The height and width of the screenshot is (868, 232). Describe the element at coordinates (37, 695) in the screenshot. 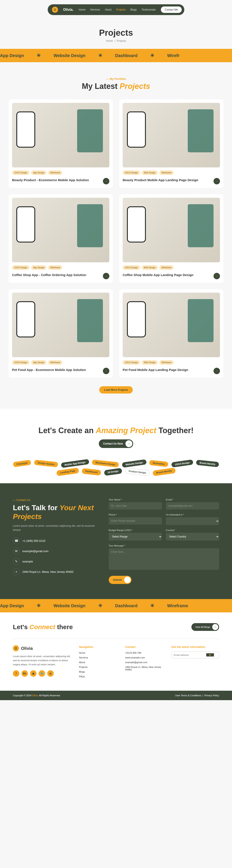

I see `copyright: Copyright © 2024 Olivia. All Rights Rese…` at that location.